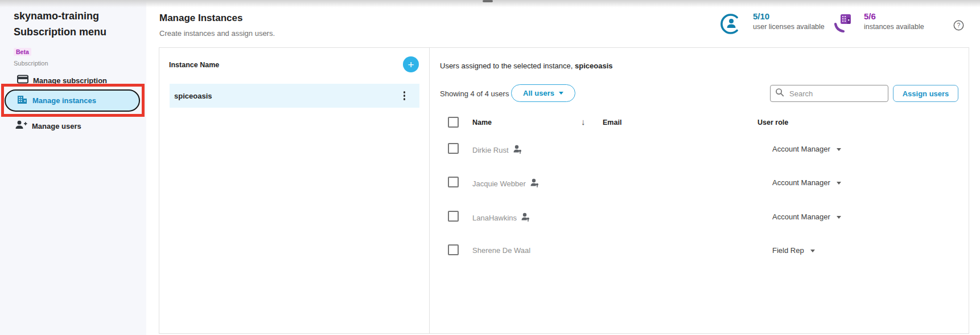 This screenshot has width=980, height=335. What do you see at coordinates (731, 25) in the screenshot?
I see `user-gauge-icon` at bounding box center [731, 25].